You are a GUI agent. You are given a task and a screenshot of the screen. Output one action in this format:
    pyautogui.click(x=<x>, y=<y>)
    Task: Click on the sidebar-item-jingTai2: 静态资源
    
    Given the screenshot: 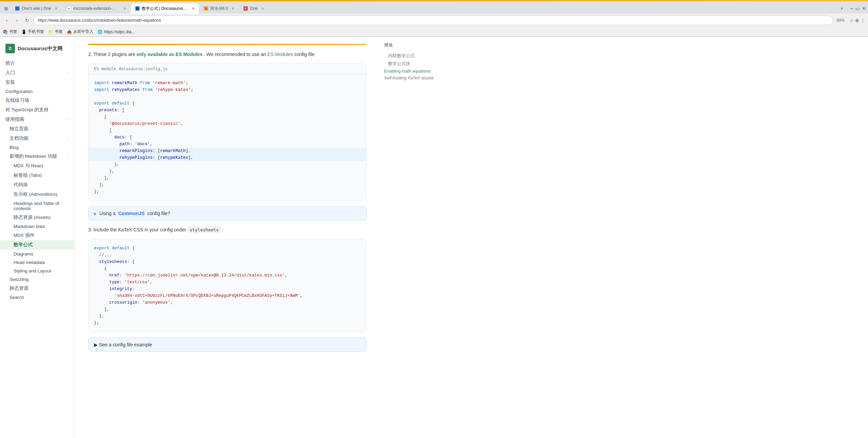 What is the action you would take?
    pyautogui.click(x=37, y=288)
    